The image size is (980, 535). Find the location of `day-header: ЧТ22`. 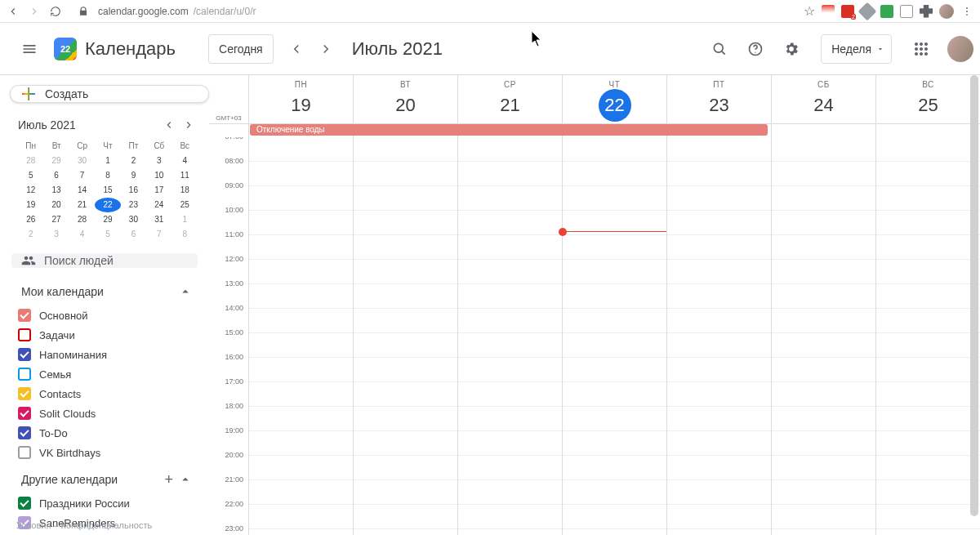

day-header: ЧТ22 is located at coordinates (614, 100).